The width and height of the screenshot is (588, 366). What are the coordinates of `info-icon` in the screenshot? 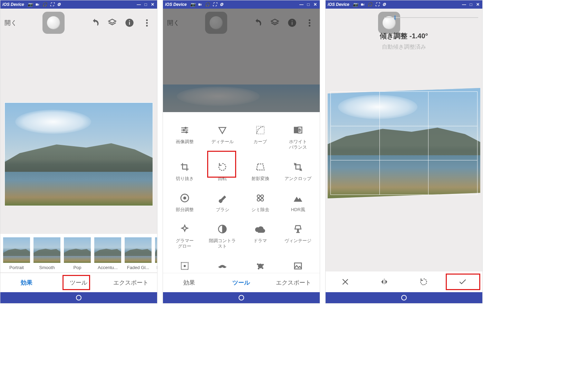 It's located at (129, 23).